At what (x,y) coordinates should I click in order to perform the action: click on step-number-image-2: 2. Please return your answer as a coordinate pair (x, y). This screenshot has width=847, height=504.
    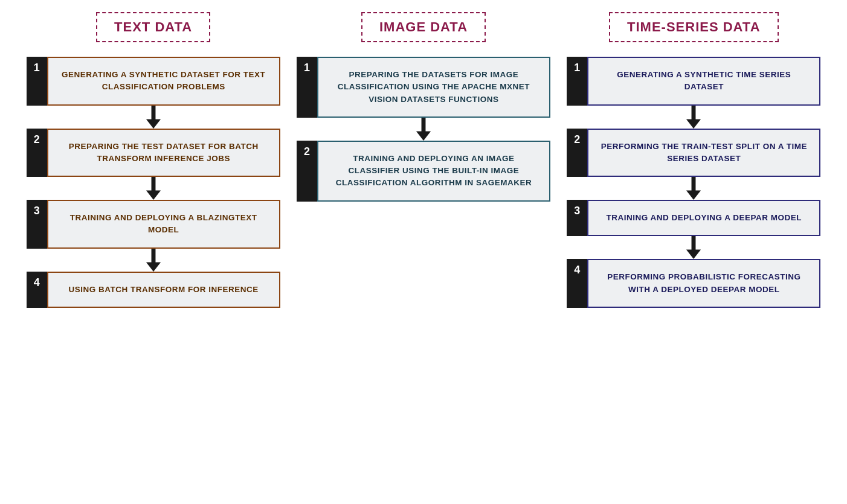
    Looking at the image, I should click on (307, 171).